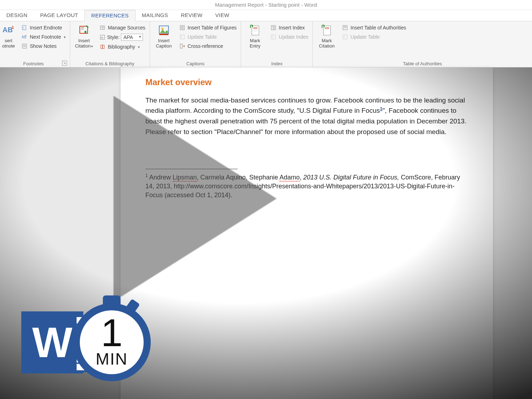 This screenshot has width=532, height=399. Describe the element at coordinates (122, 28) in the screenshot. I see `manage-sources-button: Manage Sources` at that location.